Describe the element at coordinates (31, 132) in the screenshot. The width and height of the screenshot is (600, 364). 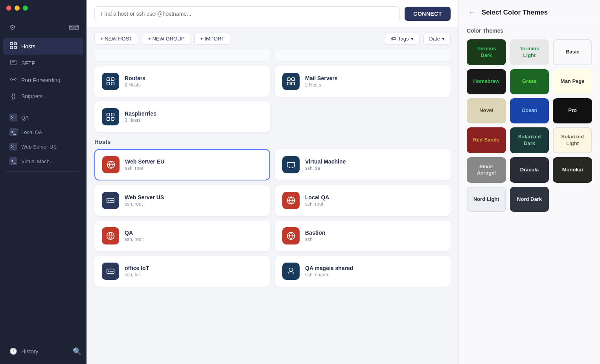
I see `local-qa-session-label: Local QA` at that location.